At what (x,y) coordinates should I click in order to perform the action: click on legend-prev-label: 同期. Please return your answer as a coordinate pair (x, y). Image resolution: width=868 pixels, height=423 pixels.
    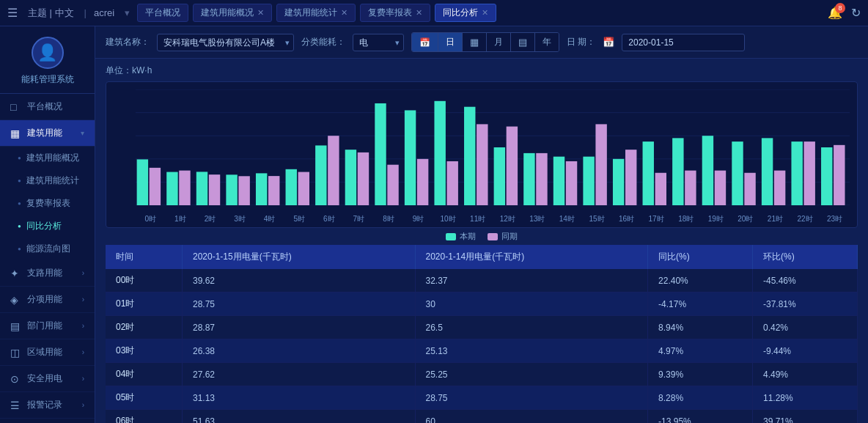
    Looking at the image, I should click on (510, 236).